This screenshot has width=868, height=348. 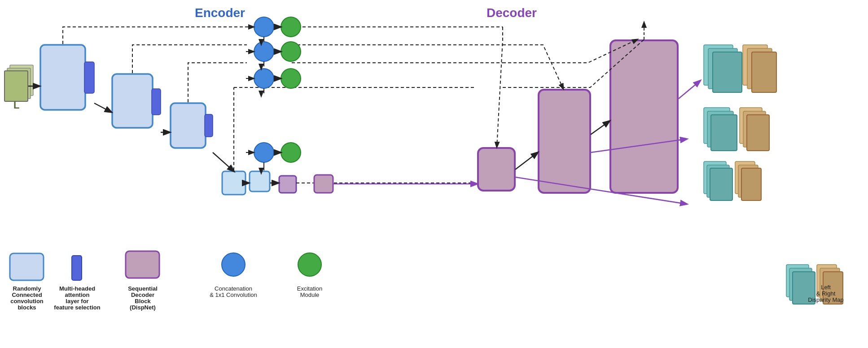 What do you see at coordinates (644, 117) in the screenshot?
I see `decoder-block-large` at bounding box center [644, 117].